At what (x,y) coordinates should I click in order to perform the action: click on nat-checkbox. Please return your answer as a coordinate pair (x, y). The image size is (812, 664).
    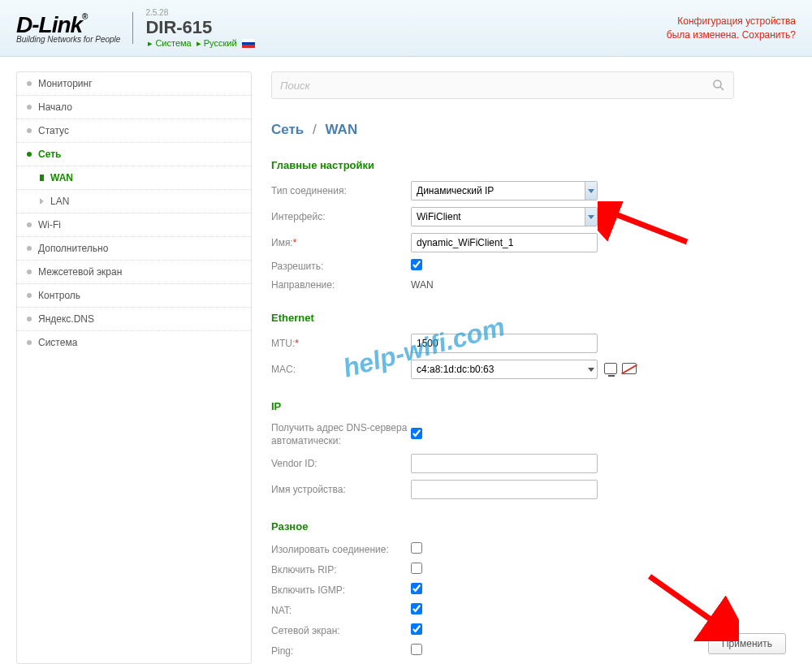
    Looking at the image, I should click on (417, 609).